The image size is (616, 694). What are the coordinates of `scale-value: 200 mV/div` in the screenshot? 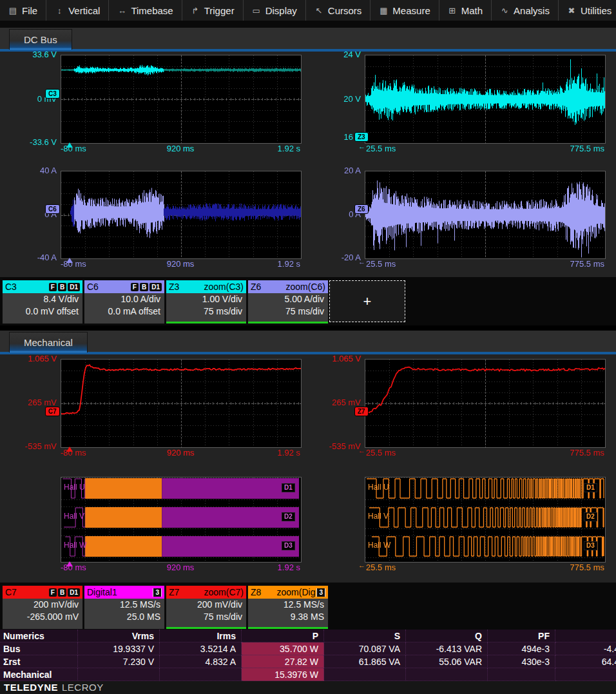 It's located at (206, 604).